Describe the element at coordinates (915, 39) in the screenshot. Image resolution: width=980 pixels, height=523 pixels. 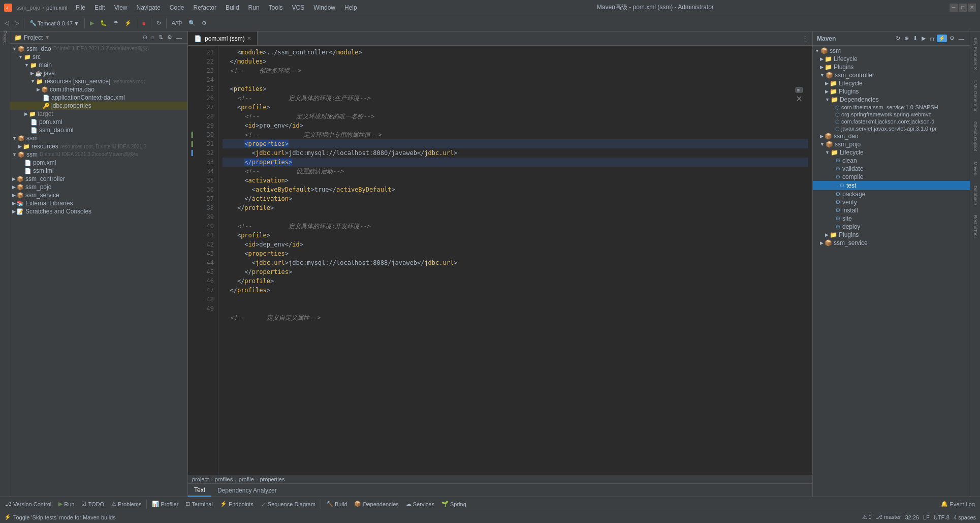
I see `maven-download-btn: ⬇` at that location.